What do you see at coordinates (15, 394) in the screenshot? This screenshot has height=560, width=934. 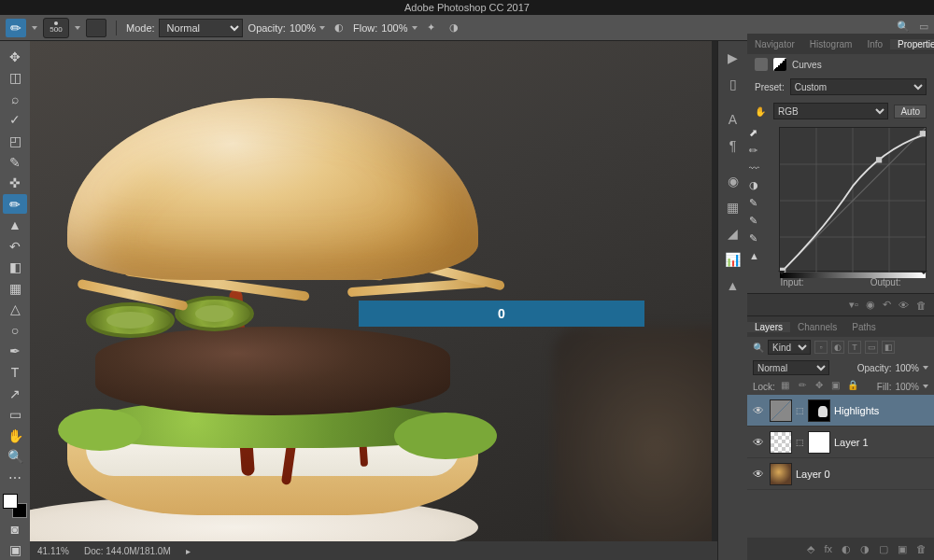 I see `path-select-tool: ↗` at bounding box center [15, 394].